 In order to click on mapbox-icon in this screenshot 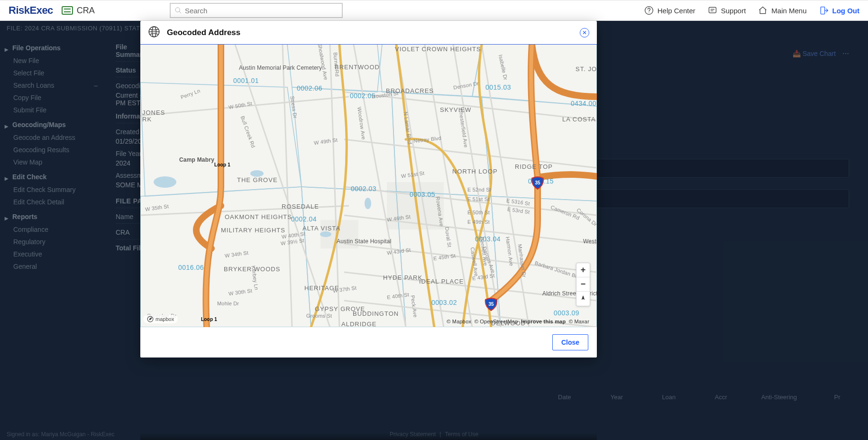, I will do `click(150, 319)`.